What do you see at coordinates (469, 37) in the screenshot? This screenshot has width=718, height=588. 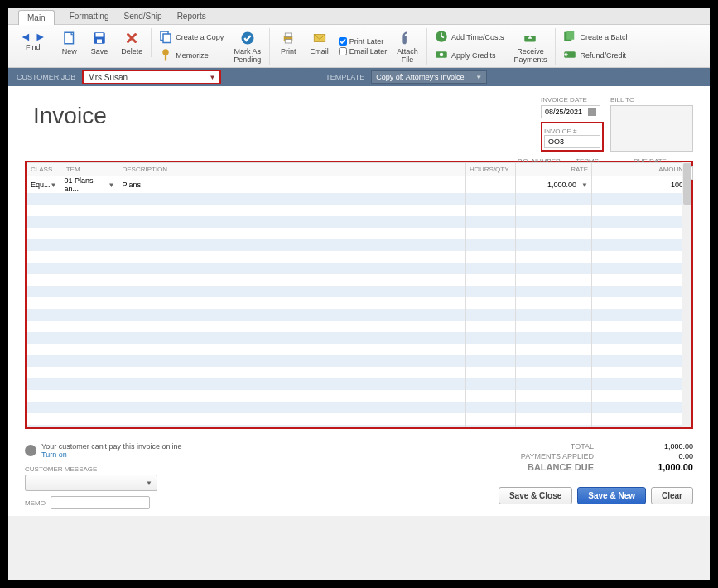 I see `add-time-button: Add Time/Costs` at bounding box center [469, 37].